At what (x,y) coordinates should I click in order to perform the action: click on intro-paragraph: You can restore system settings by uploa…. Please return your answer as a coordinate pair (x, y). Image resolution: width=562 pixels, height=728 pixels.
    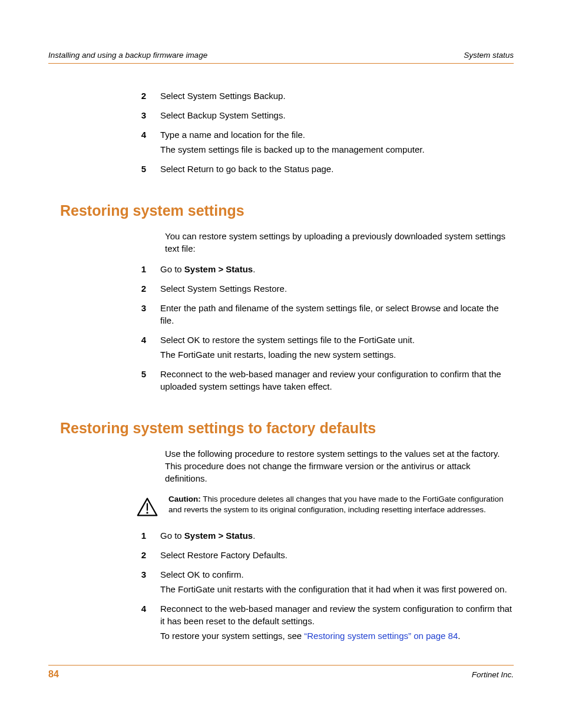
    Looking at the image, I should click on (339, 242).